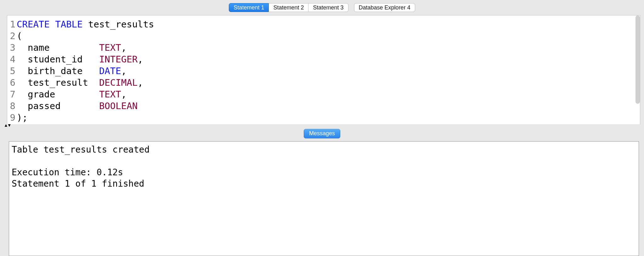 The width and height of the screenshot is (644, 256). I want to click on tab-label: Statement 2, so click(288, 8).